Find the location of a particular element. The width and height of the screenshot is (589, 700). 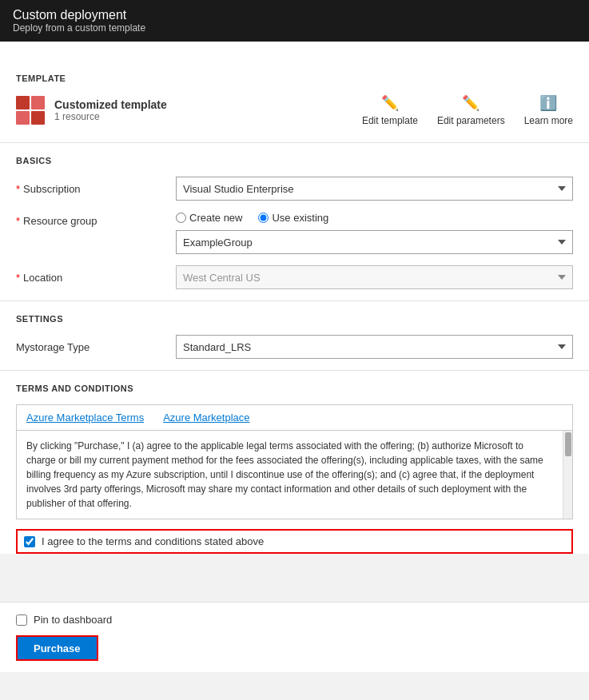

resource-group-row: *Resource group Create new Use existing … is located at coordinates (294, 233).